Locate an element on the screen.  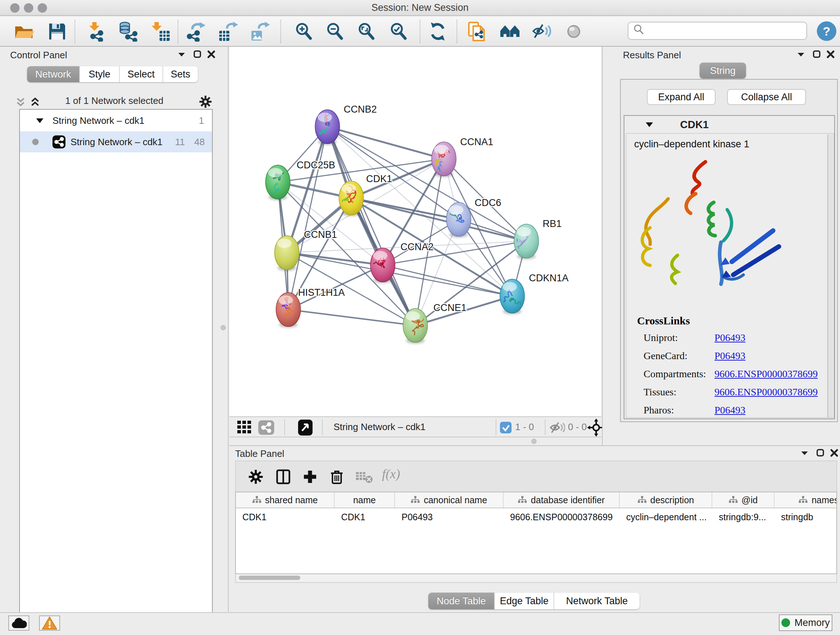
clone-network-icon is located at coordinates (477, 32).